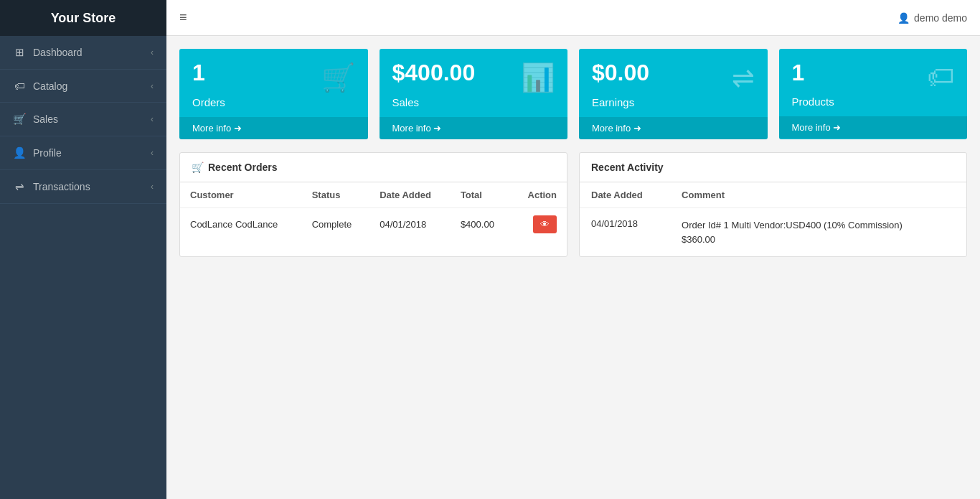  I want to click on sidebar-item-label-catalog: Catalog, so click(50, 86).